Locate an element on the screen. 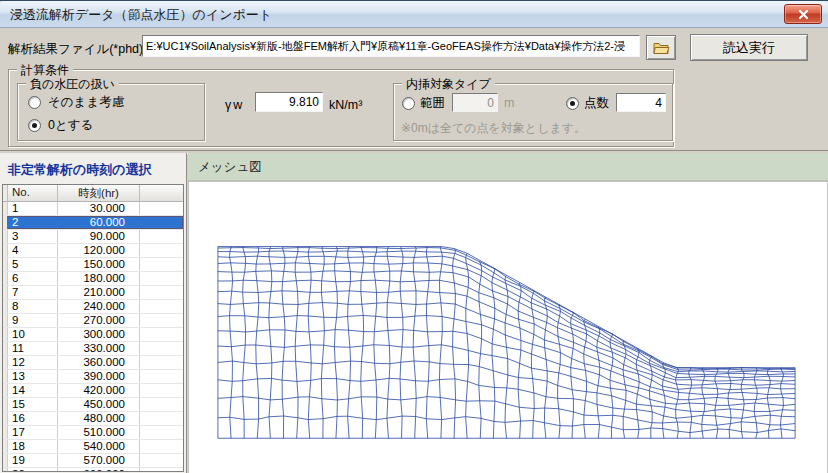  folder-icon is located at coordinates (662, 48).